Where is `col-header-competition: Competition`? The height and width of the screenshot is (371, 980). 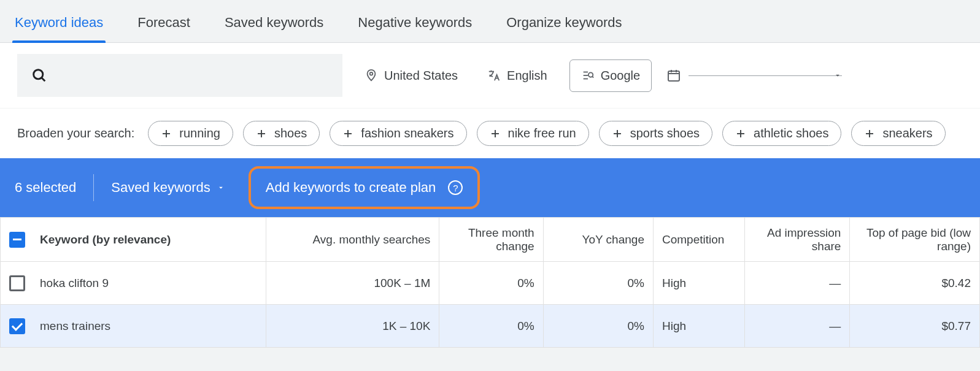 col-header-competition: Competition is located at coordinates (698, 240).